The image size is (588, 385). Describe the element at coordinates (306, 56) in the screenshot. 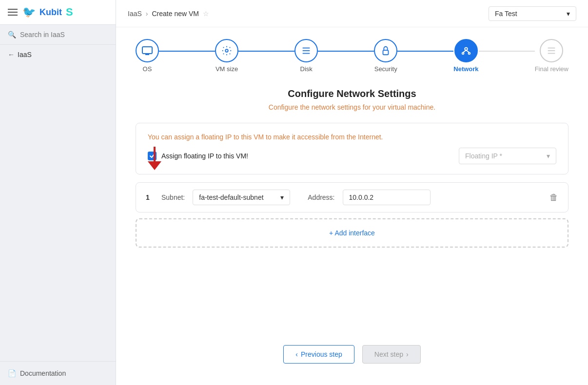

I see `step-disk: Disk` at that location.